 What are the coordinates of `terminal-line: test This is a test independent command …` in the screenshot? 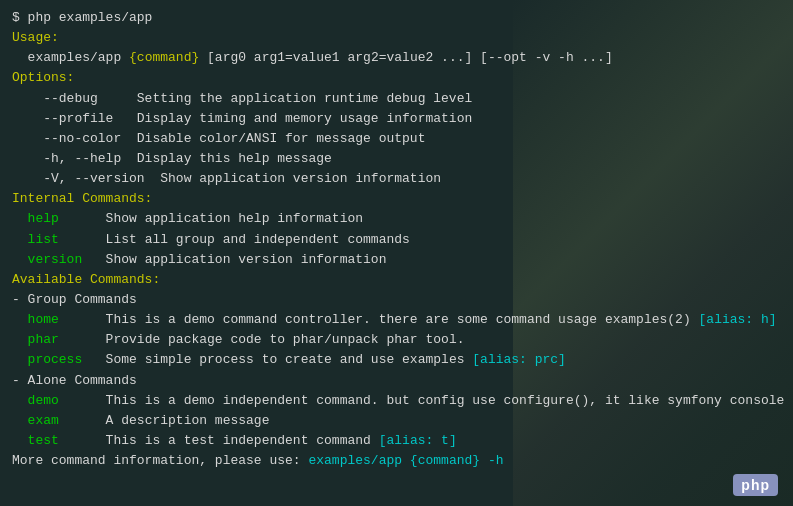 It's located at (396, 441).